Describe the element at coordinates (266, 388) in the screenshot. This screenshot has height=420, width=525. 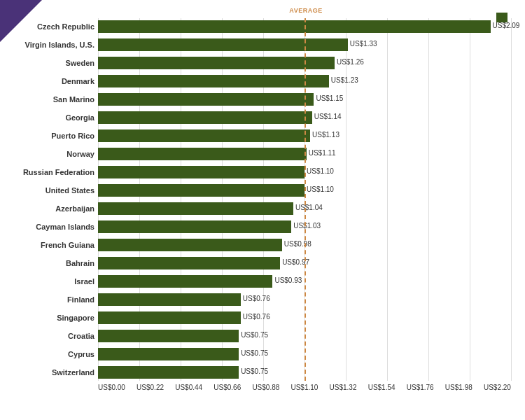
I see `x-tick: US$0.88` at that location.